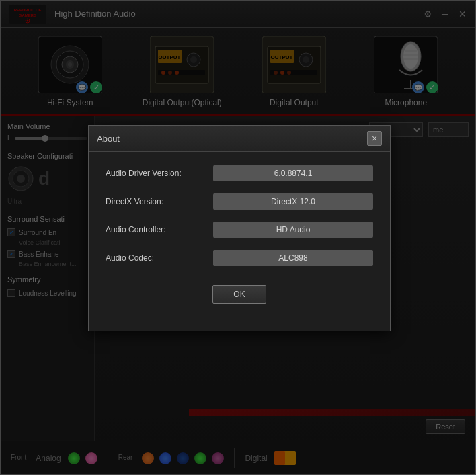 This screenshot has height=475, width=476. Describe the element at coordinates (374, 138) in the screenshot. I see `dialog-close-button: ×` at that location.